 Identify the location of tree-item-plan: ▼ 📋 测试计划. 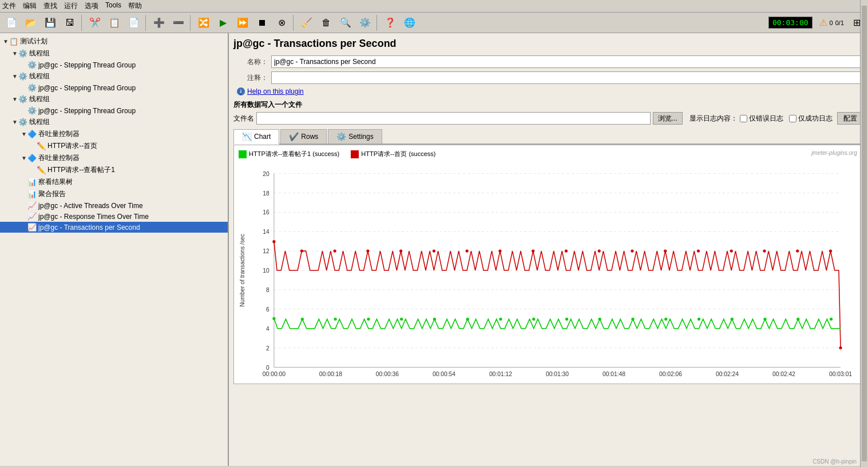
(114, 41).